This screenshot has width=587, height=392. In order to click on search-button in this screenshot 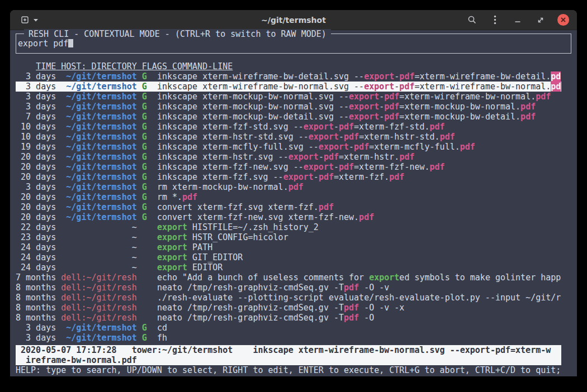, I will do `click(472, 20)`.